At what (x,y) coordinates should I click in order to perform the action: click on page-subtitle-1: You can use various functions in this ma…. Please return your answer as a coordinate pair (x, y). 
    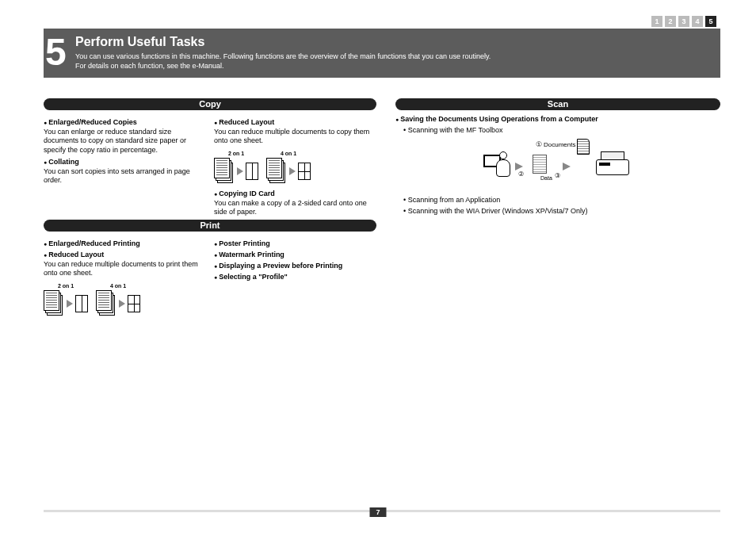
    Looking at the image, I should click on (394, 57).